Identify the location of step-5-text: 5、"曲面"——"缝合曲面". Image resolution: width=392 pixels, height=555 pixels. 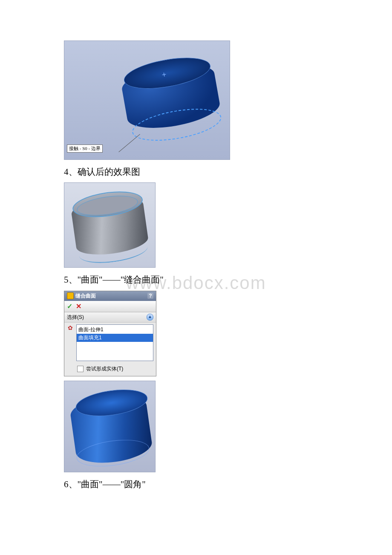
(196, 280).